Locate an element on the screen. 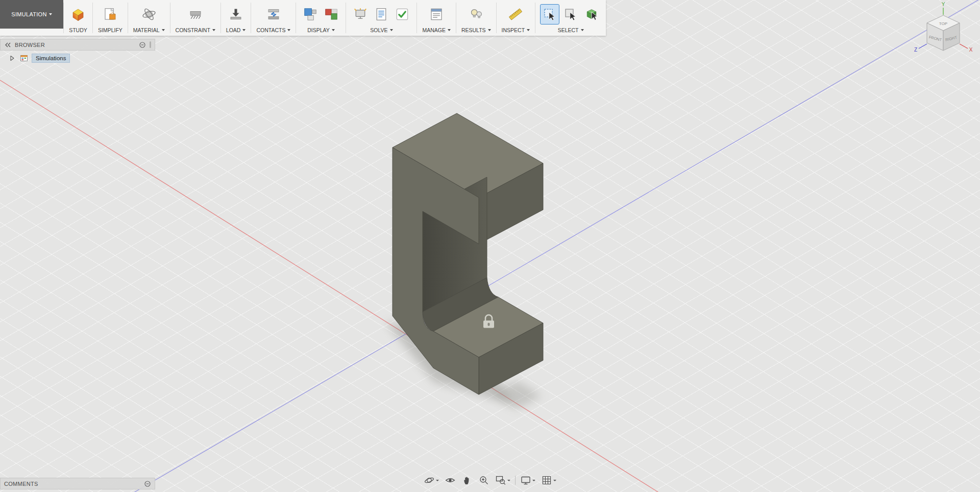 The image size is (980, 492). material-icon is located at coordinates (149, 14).